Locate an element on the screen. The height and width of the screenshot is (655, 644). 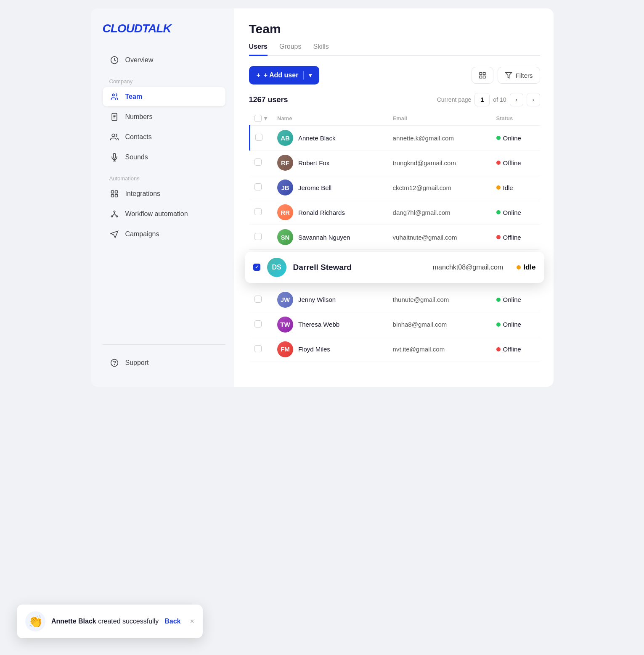
user-name: Annete Black is located at coordinates (317, 138).